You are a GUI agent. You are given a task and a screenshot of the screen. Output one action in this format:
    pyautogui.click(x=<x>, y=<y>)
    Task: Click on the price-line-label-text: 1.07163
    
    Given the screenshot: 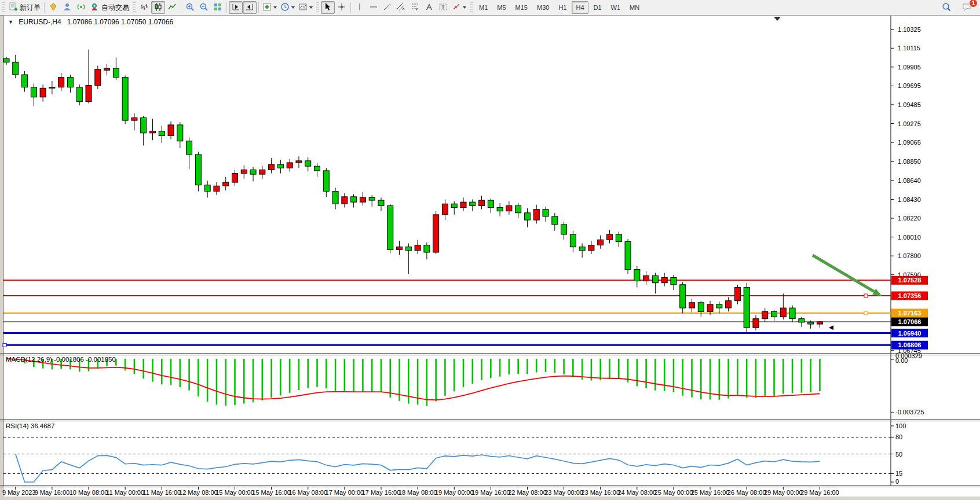 What is the action you would take?
    pyautogui.click(x=910, y=313)
    